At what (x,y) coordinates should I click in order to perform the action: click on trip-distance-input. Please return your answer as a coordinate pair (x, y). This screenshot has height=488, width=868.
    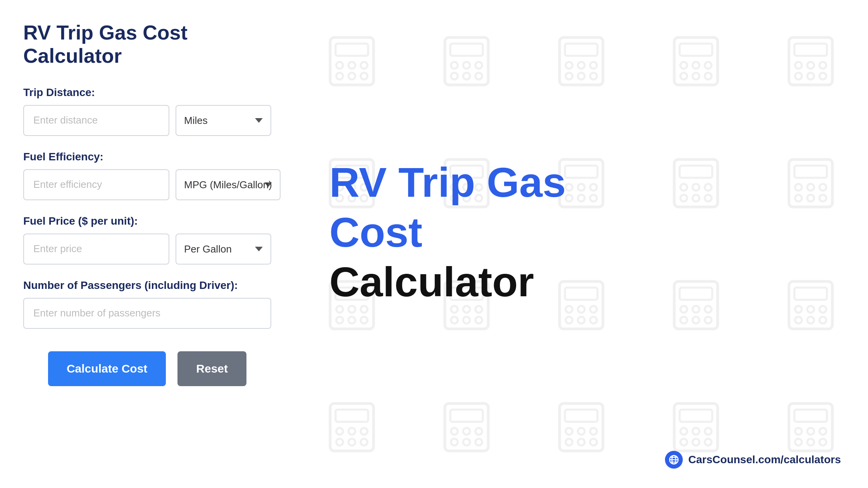
    Looking at the image, I should click on (96, 120).